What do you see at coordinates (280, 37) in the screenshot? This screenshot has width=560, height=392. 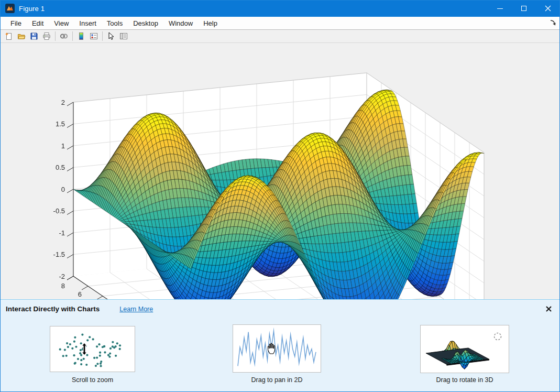 I see `figure-toolbar` at bounding box center [280, 37].